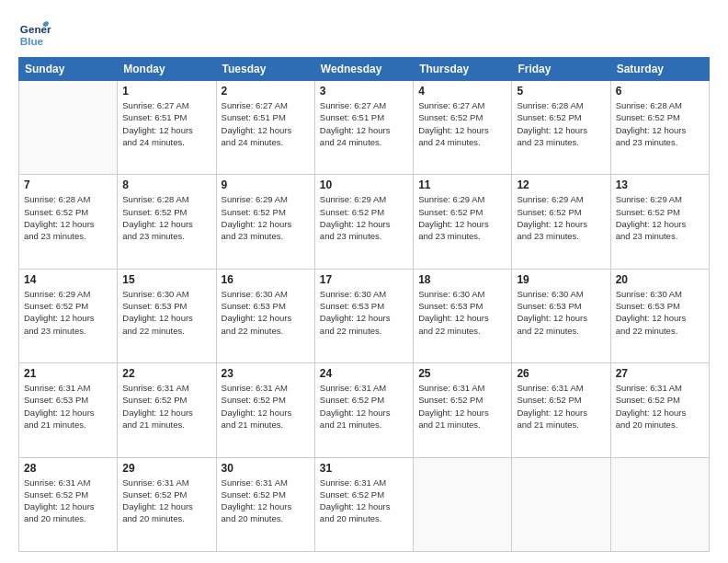  What do you see at coordinates (68, 407) in the screenshot?
I see `day-info: Sunrise: 6:31 AM Sunset: 6:53 PM Dayligh…` at bounding box center [68, 407].